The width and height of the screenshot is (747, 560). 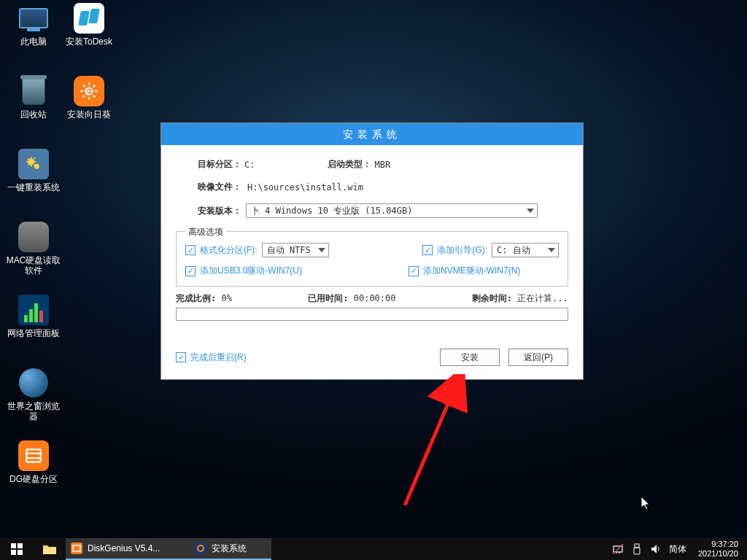 I want to click on task-label: 安装系统, so click(x=229, y=548).